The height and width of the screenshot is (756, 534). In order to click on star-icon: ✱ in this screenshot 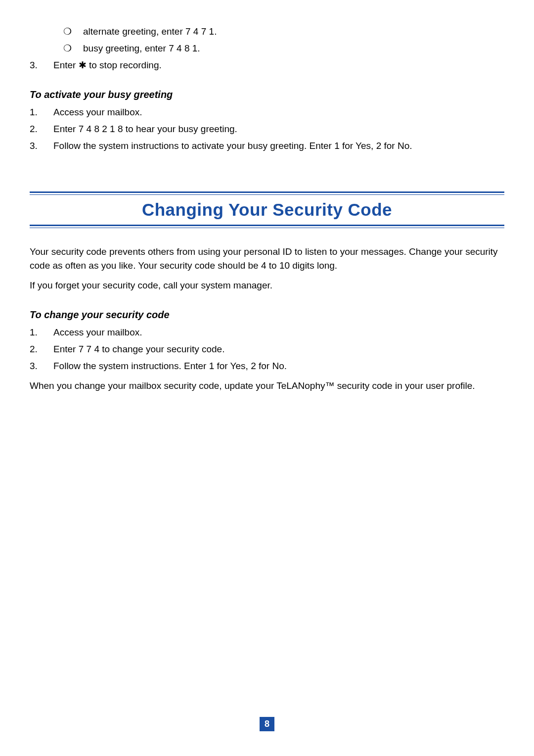, I will do `click(83, 65)`.